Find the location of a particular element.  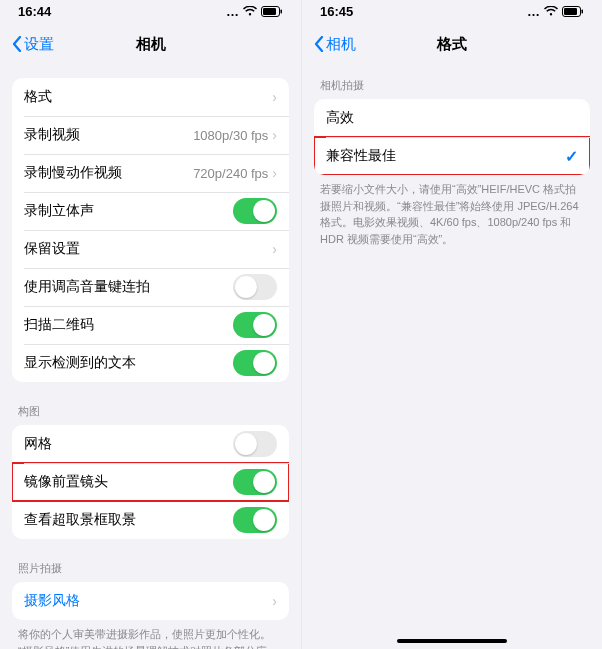

row-label: 扫描二维码 is located at coordinates (128, 325).